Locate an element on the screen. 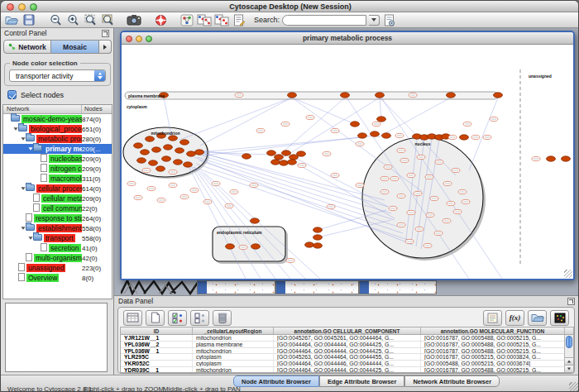 This screenshot has width=579, height=392. column-header: ID is located at coordinates (157, 331).